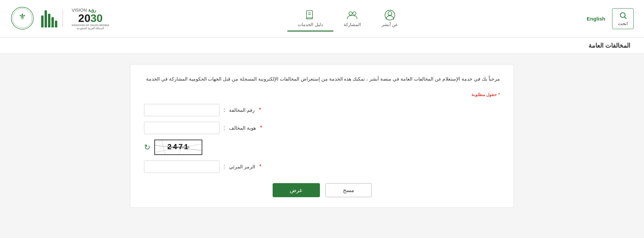 Image resolution: width=644 pixels, height=238 pixels. I want to click on search-button: ابحث, so click(623, 19).